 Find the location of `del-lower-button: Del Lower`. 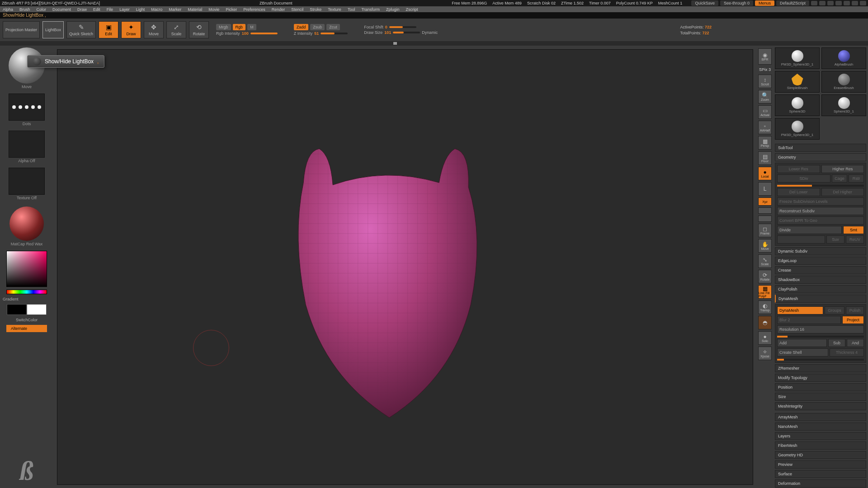

del-lower-button: Del Lower is located at coordinates (798, 192).